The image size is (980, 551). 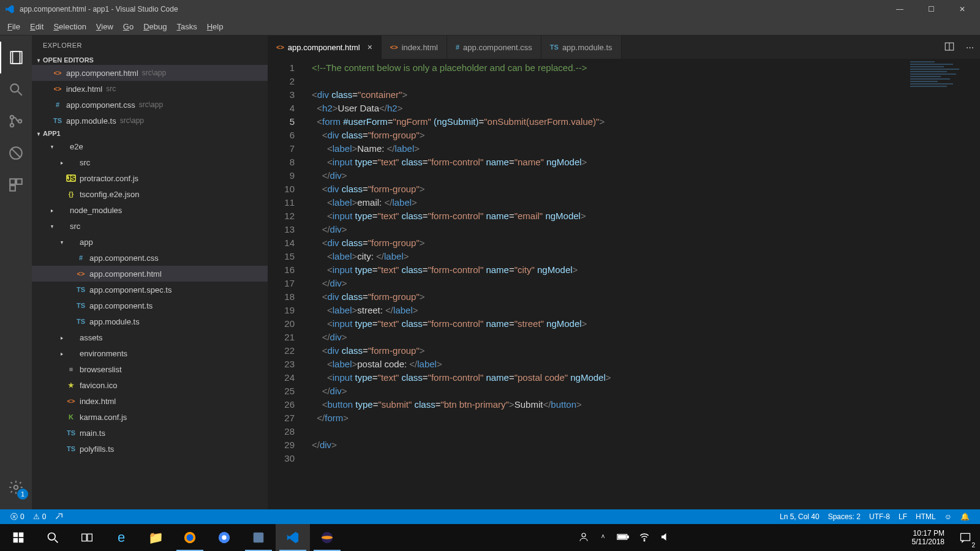 What do you see at coordinates (16, 89) in the screenshot?
I see `search-activity` at bounding box center [16, 89].